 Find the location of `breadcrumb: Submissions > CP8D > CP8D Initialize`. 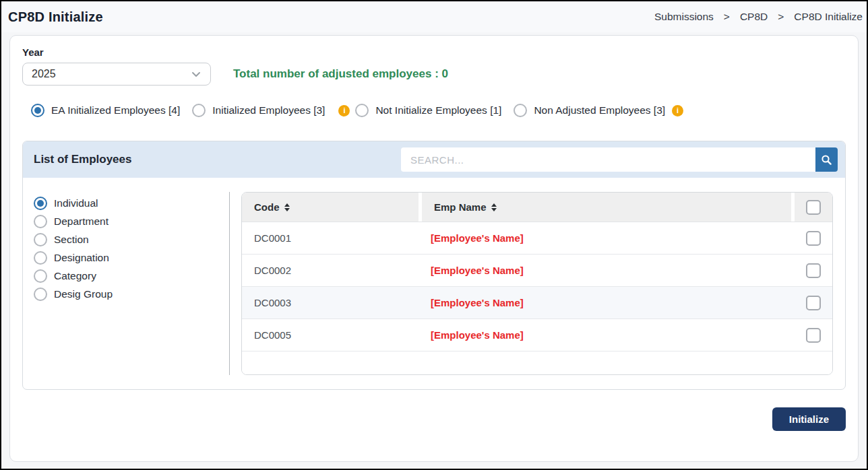

breadcrumb: Submissions > CP8D > CP8D Initialize is located at coordinates (759, 17).